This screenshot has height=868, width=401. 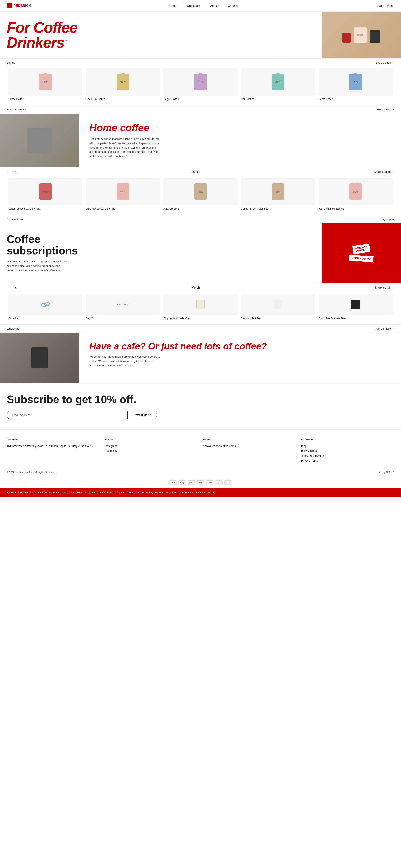 I want to click on footer-location: Location 161 Newcastle Street Fyshwick, …, so click(x=53, y=451).